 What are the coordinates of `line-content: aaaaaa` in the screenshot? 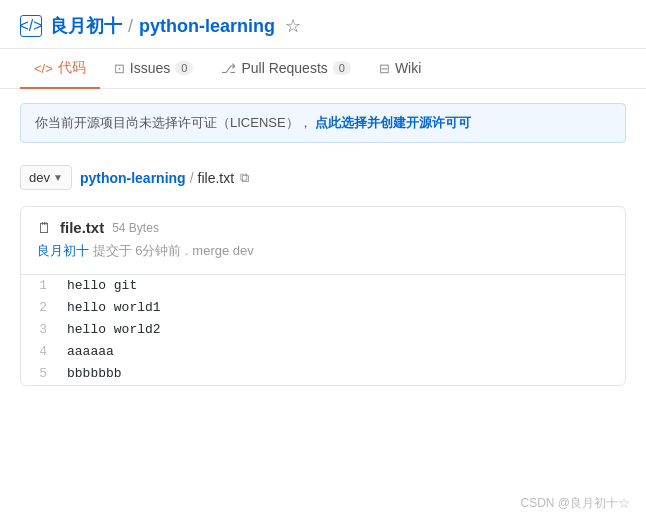 It's located at (90, 352).